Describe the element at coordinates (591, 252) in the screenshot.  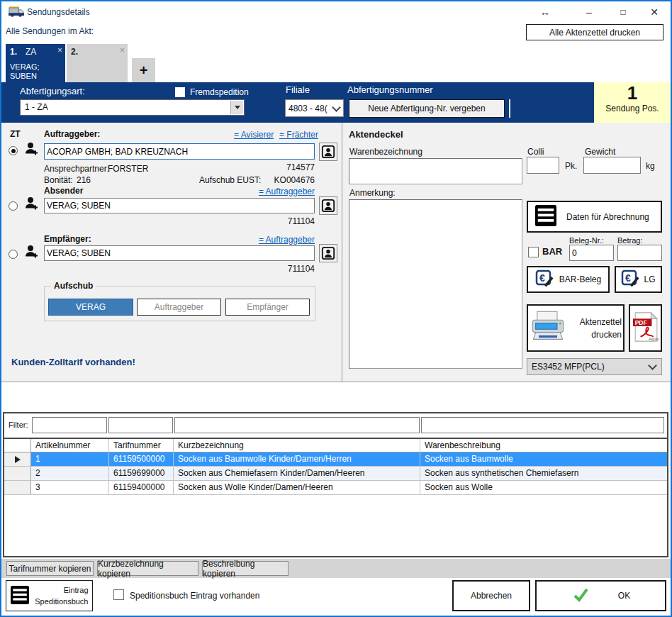
I see `beleg-nr-input` at that location.